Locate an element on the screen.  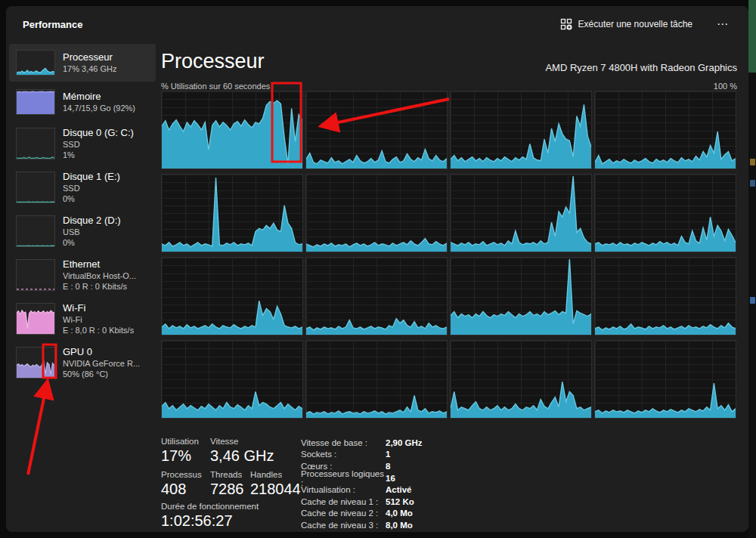
utilisation-label: Utilisation is located at coordinates (180, 441).